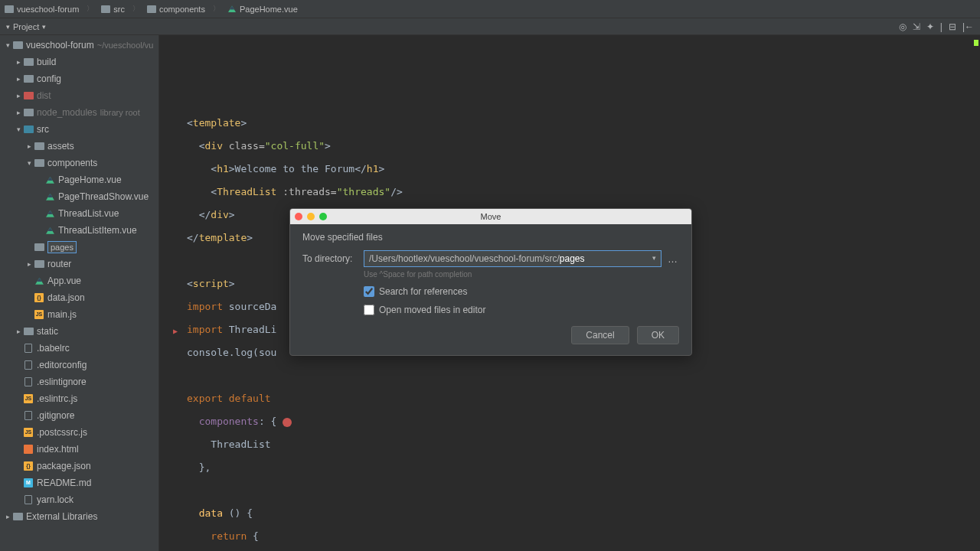  I want to click on tree-item-label: pages, so click(62, 247).